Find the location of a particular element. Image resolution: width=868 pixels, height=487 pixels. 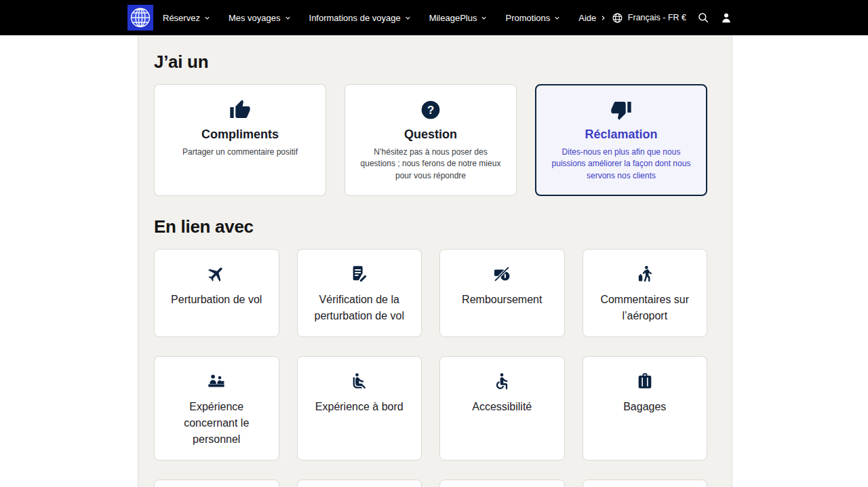

feedback-type-cards: Compliments Partager un commentaire posi… is located at coordinates (431, 140).